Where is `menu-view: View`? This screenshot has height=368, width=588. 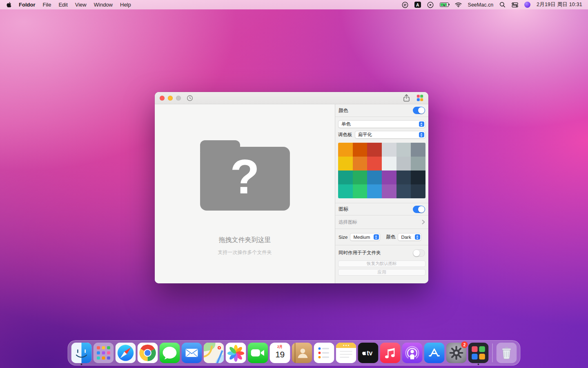 menu-view: View is located at coordinates (81, 5).